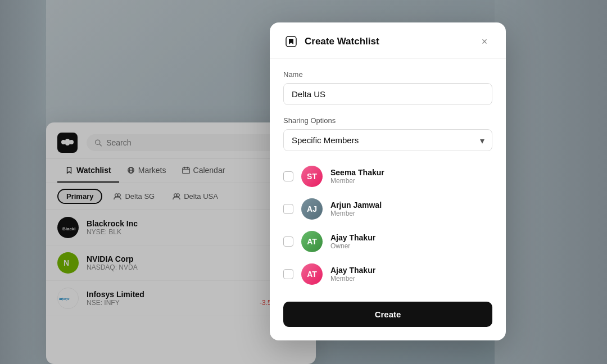  Describe the element at coordinates (411, 242) in the screenshot. I see `member-info-ajay1: Ajay Thakur Owner` at that location.